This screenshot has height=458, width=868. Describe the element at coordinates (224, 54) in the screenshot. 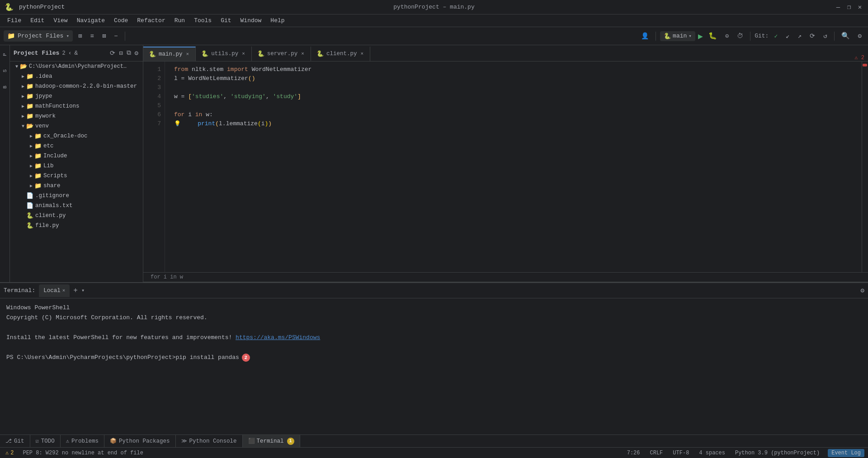

I see `tab-utils-py: 🐍 utils.py ×` at that location.